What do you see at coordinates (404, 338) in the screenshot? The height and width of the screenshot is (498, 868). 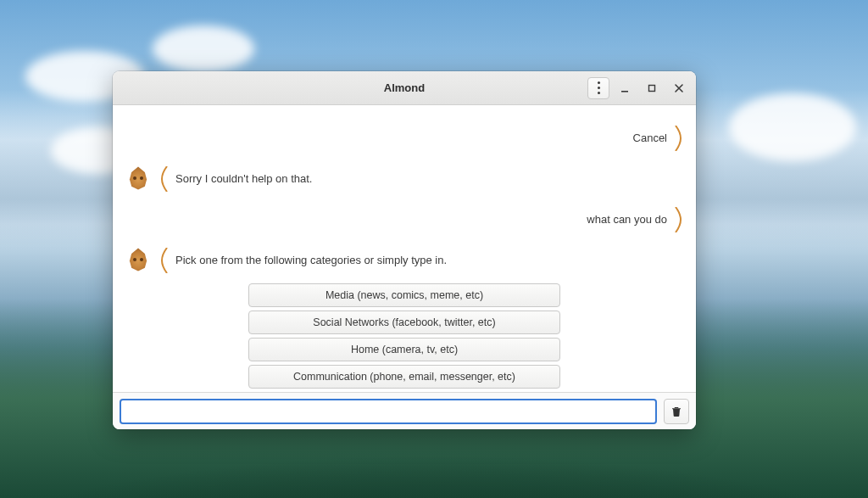 I see `category-button-list: Media (news, comics, meme, etc) Social N…` at bounding box center [404, 338].